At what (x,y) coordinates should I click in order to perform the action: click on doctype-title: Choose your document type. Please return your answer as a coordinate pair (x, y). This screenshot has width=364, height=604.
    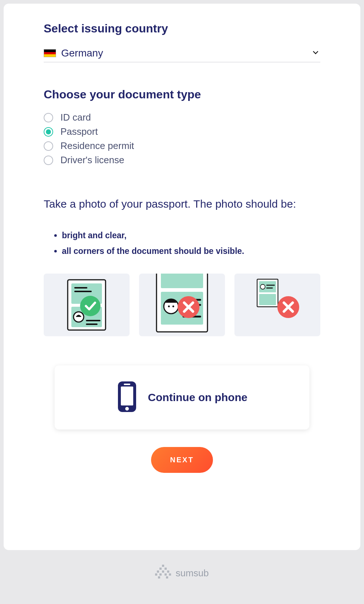
    Looking at the image, I should click on (182, 95).